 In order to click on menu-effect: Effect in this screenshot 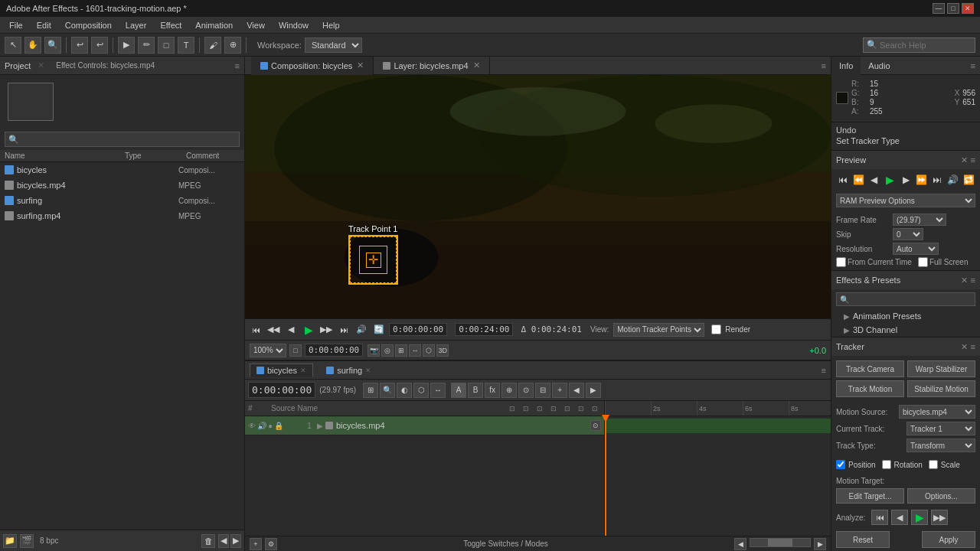, I will do `click(171, 25)`.